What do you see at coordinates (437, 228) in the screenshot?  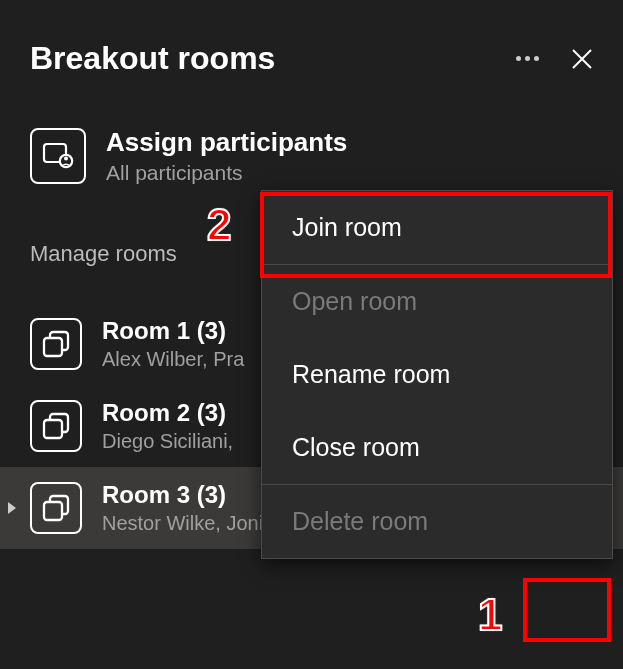 I see `menu-item-join-room: Join room` at bounding box center [437, 228].